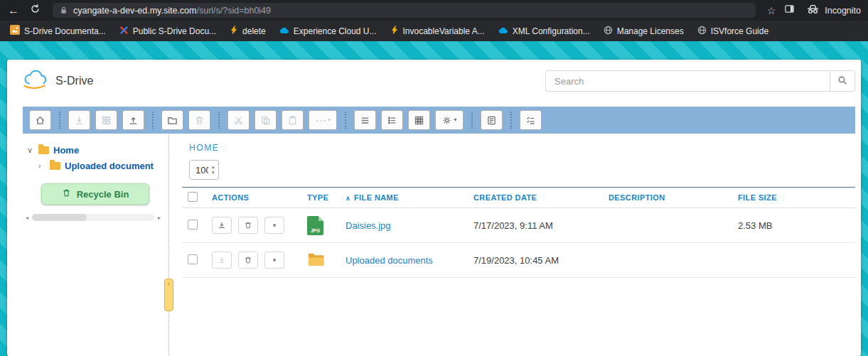  Describe the element at coordinates (842, 81) in the screenshot. I see `search-button` at that location.